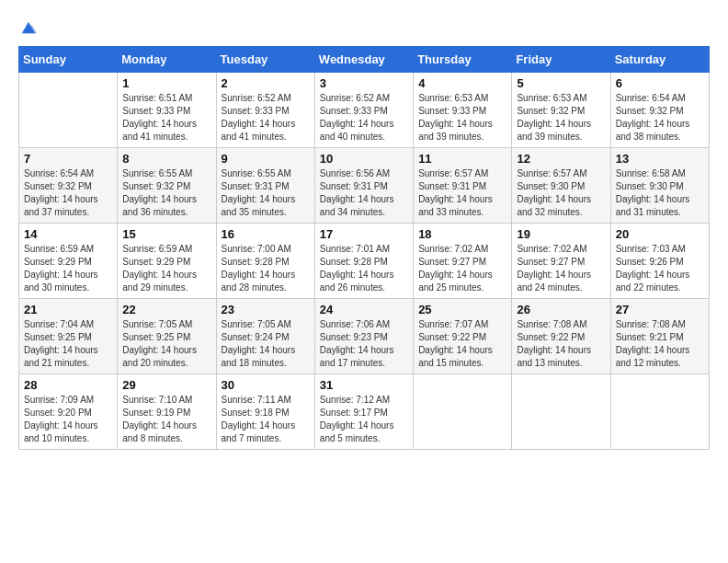 The width and height of the screenshot is (728, 563). Describe the element at coordinates (561, 158) in the screenshot. I see `day-number: 12` at that location.